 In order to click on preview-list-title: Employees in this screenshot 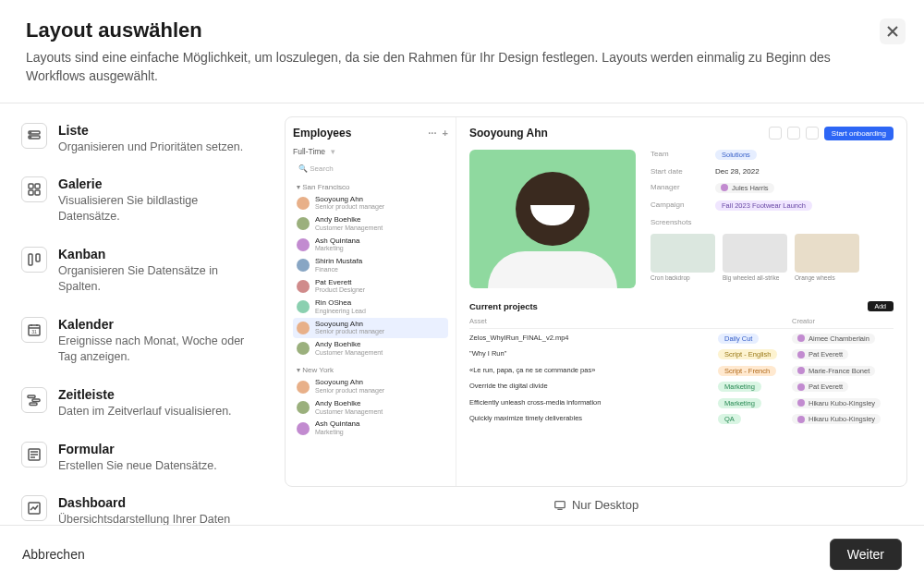, I will do `click(322, 133)`.